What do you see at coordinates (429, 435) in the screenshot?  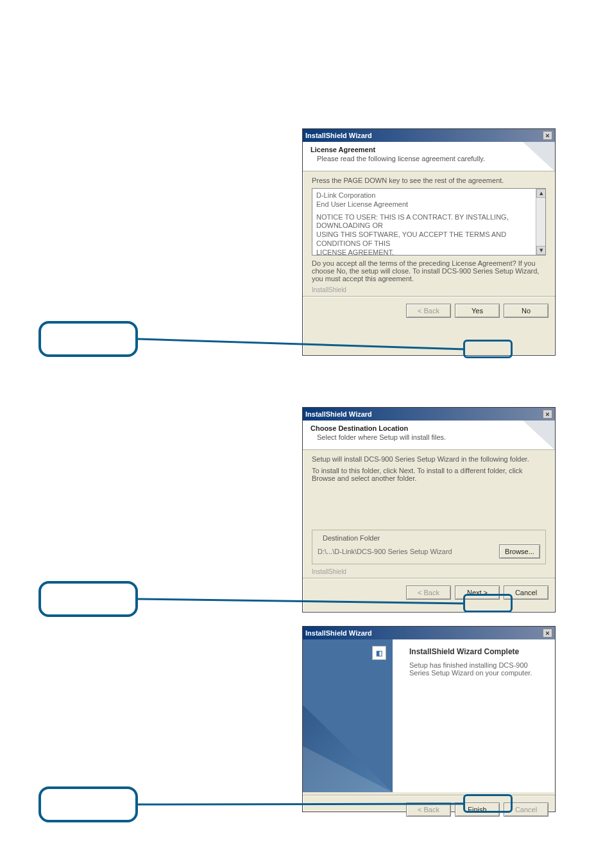 I see `banner: Choose Destination Location Select folde…` at bounding box center [429, 435].